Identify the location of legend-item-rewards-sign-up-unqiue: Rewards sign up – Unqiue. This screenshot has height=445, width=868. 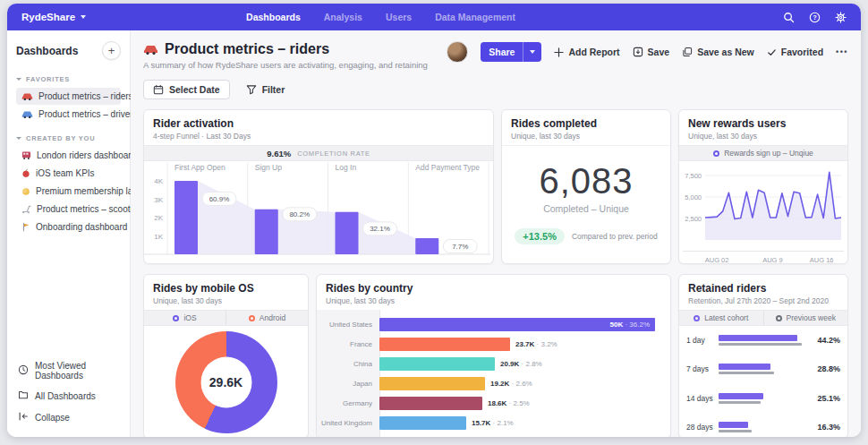
(763, 153).